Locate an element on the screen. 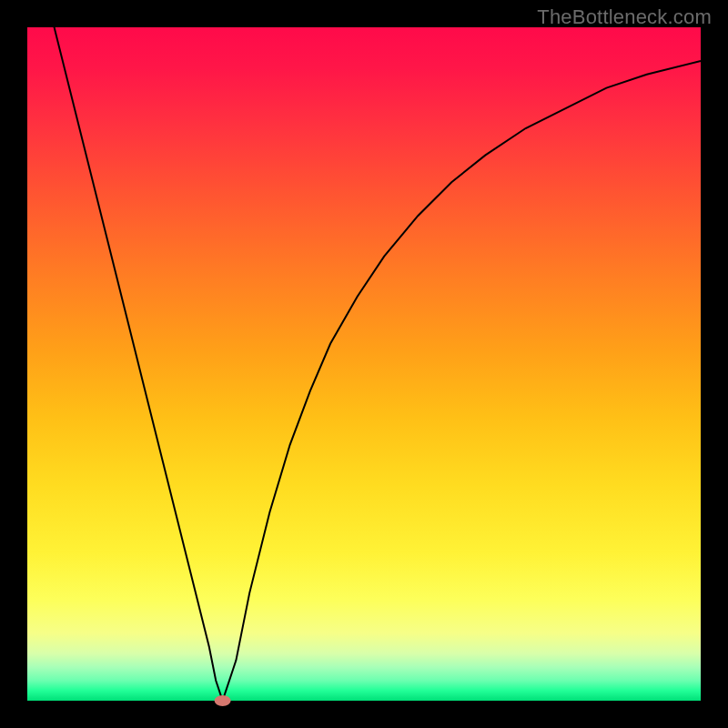  minimum-marker is located at coordinates (223, 701).